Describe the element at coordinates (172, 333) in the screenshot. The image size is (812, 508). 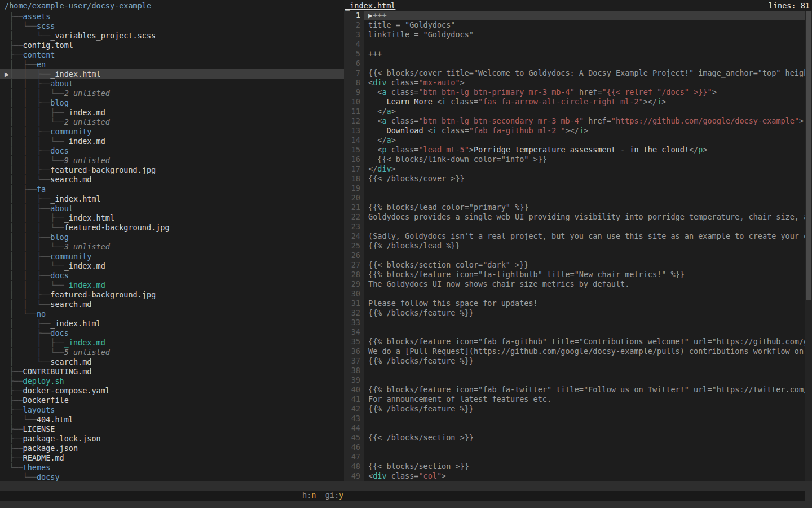
I see `tree-row-dir: │ ├──docs` at that location.